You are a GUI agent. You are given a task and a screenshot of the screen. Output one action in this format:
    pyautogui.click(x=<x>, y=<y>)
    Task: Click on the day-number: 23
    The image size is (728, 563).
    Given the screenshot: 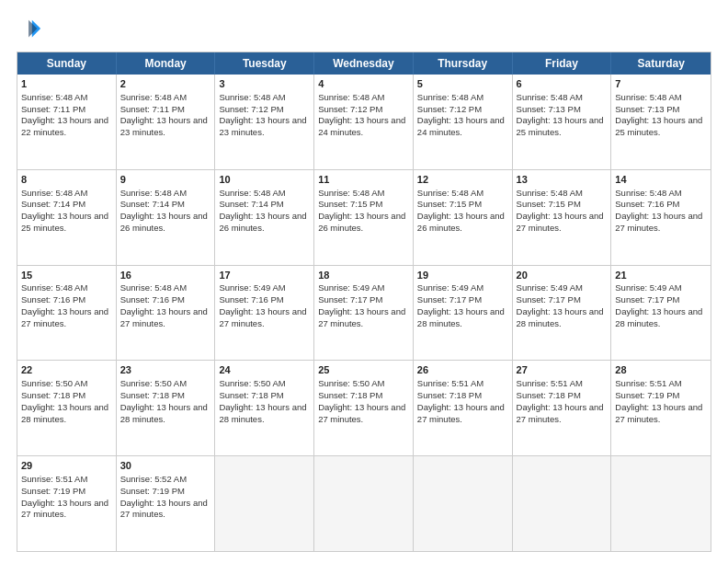 What is the action you would take?
    pyautogui.click(x=165, y=370)
    